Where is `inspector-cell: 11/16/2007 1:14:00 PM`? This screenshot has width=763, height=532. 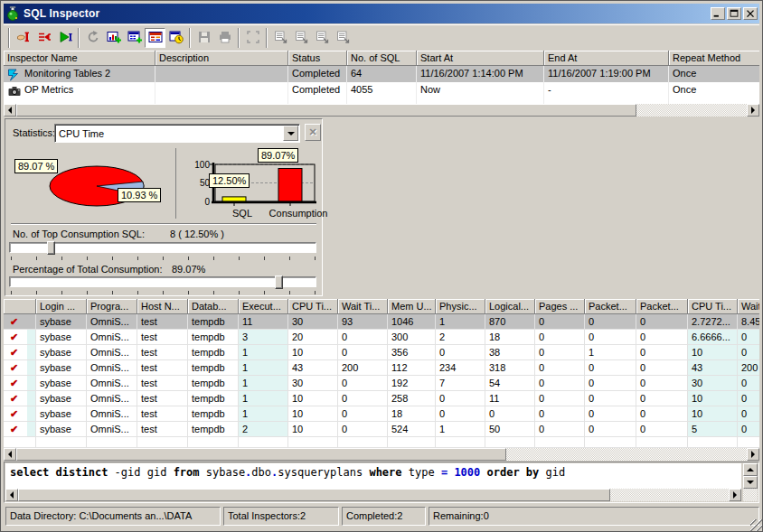 inspector-cell: 11/16/2007 1:14:00 PM is located at coordinates (481, 74).